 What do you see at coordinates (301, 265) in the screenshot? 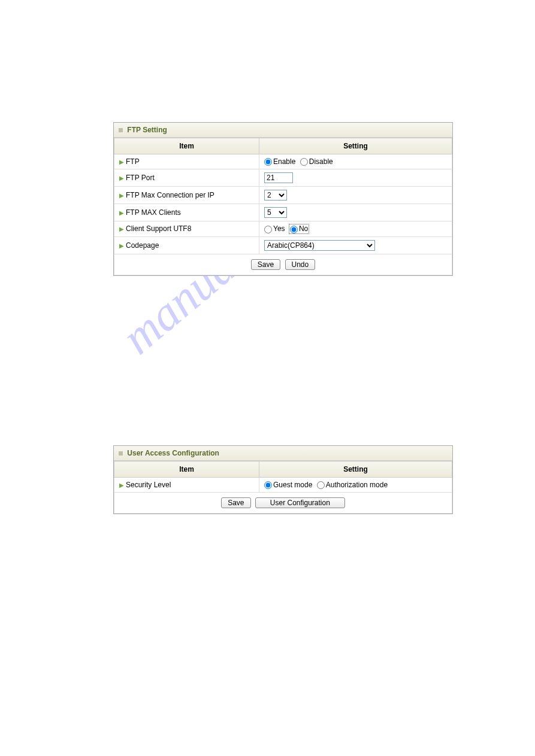
I see `undo-button: Undo` at bounding box center [301, 265].